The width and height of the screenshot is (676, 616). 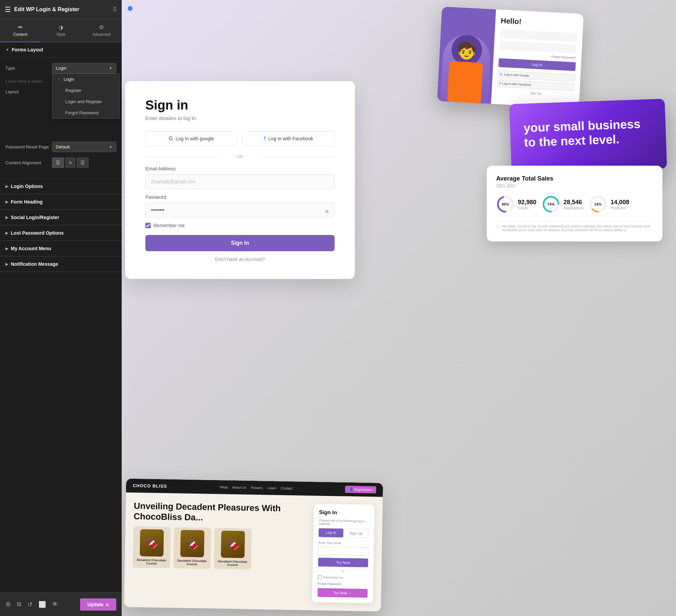 What do you see at coordinates (61, 50) in the screenshot?
I see `forms-layout-section-header: ▼ Forms Layout` at bounding box center [61, 50].